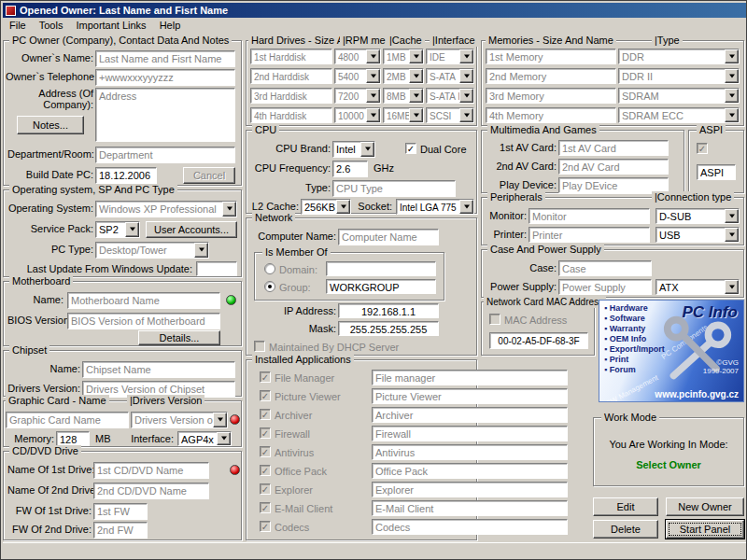 The height and width of the screenshot is (560, 747). What do you see at coordinates (470, 377) in the screenshot?
I see `app-name-field: File manager` at bounding box center [470, 377].